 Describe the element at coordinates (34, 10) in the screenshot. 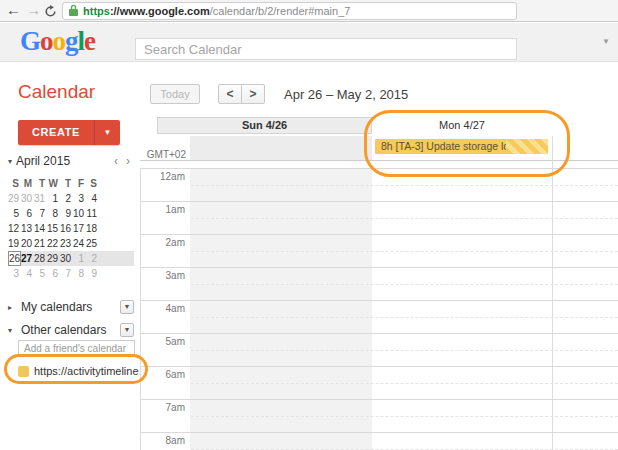

I see `forward-icon: →` at that location.